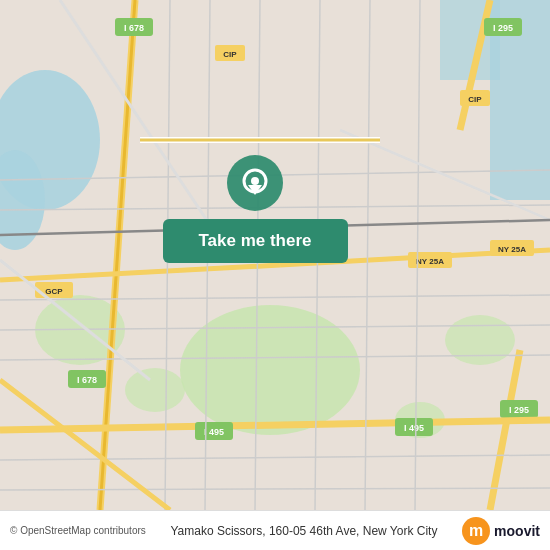  Describe the element at coordinates (517, 531) in the screenshot. I see `moovit-text: moovit` at that location.